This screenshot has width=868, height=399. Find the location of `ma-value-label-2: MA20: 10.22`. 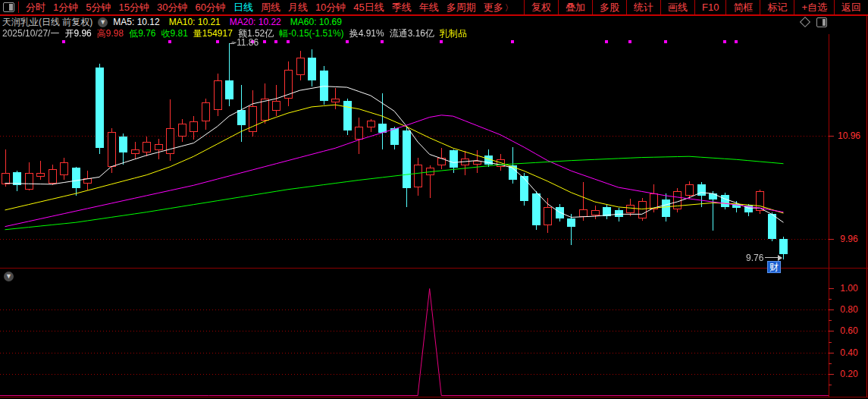

ma-value-label-2: MA20: 10.22 is located at coordinates (255, 22).